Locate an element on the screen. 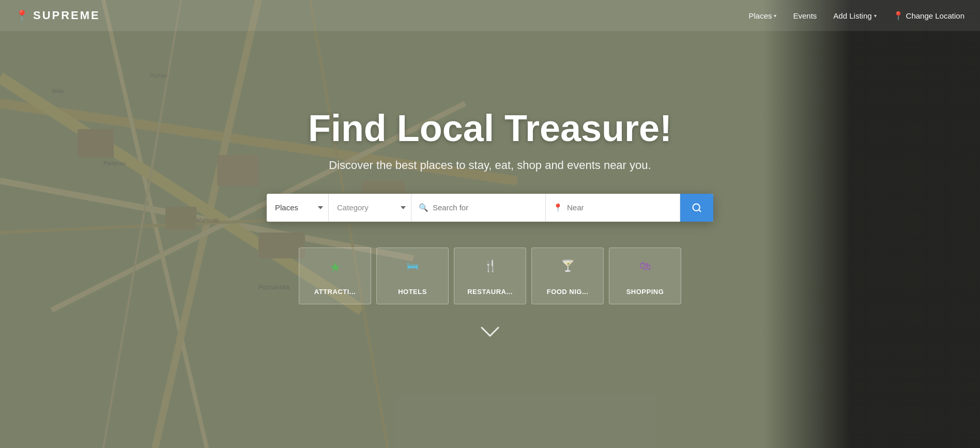 The image size is (980, 448). nav-places: Places ▾ is located at coordinates (762, 16).